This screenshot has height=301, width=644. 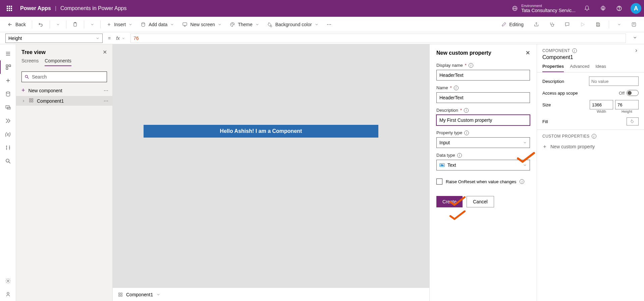 I want to click on plus-icon: +, so click(x=23, y=91).